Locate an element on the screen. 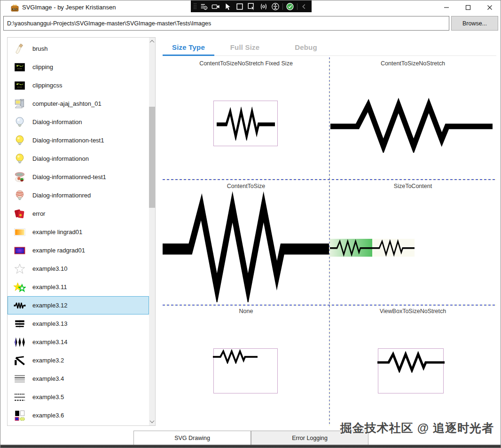 The image size is (501, 448). list-item-label: example lingrad01 is located at coordinates (57, 232).